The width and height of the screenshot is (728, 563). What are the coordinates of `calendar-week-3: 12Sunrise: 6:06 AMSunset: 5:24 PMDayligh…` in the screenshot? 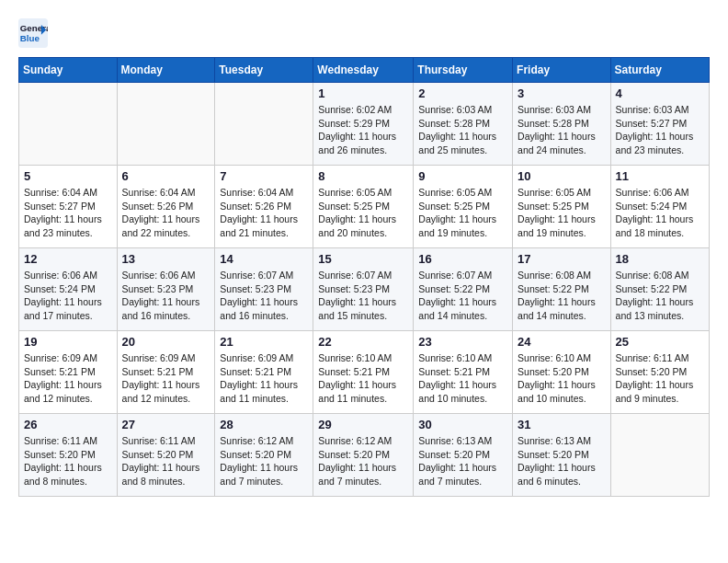 It's located at (364, 290).